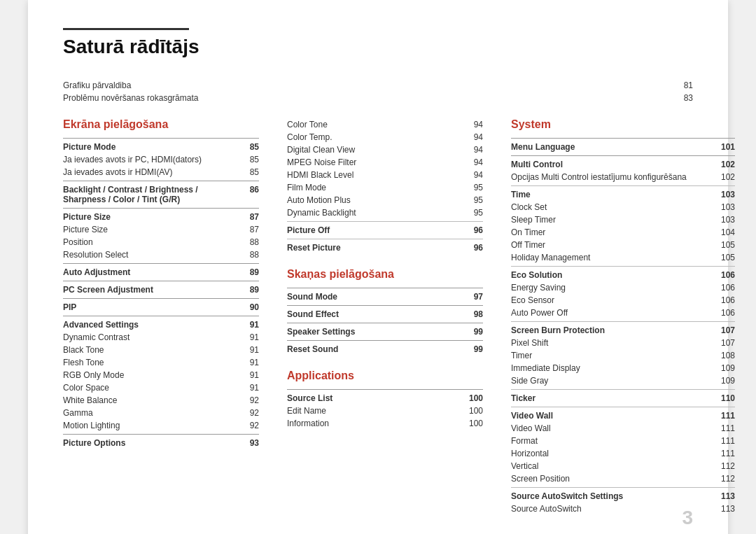  Describe the element at coordinates (161, 160) in the screenshot. I see `toc-item: Ja ievades avots ir PC, HDMI(dators)85` at that location.